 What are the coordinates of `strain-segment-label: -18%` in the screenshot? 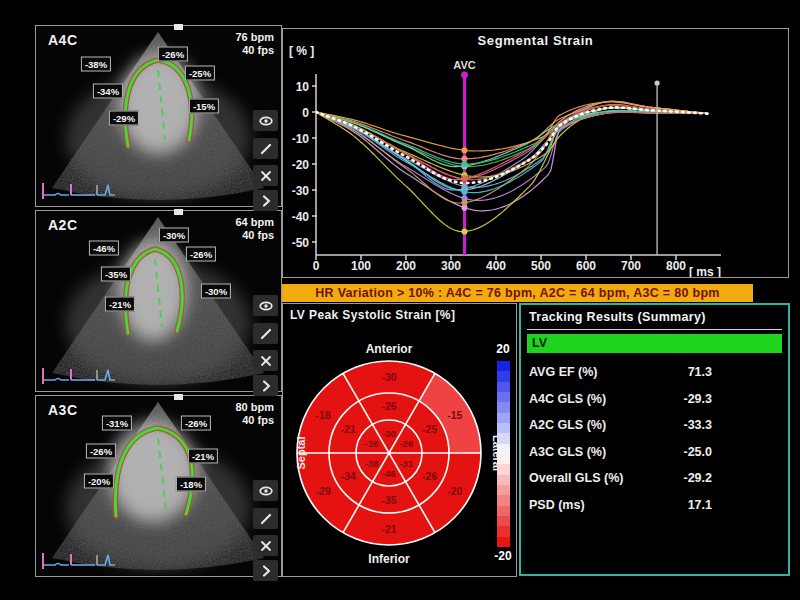 It's located at (191, 484).